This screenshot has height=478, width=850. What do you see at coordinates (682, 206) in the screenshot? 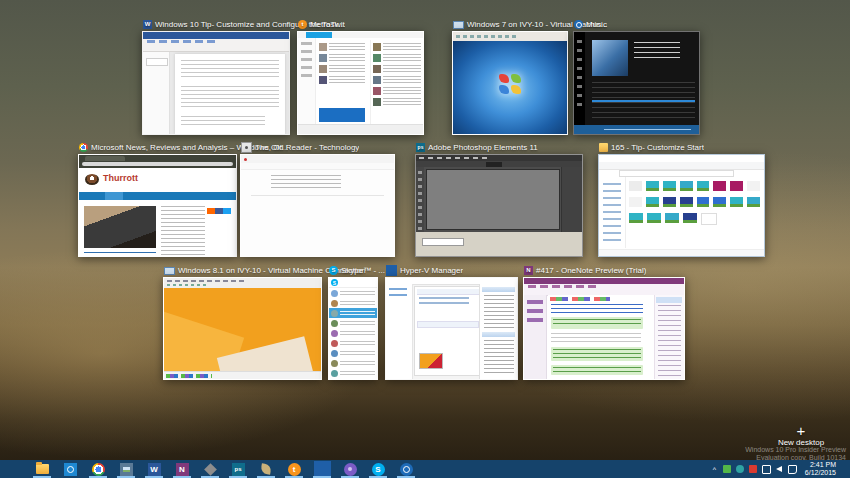
I see `window-thumbnail-explorer` at bounding box center [682, 206].